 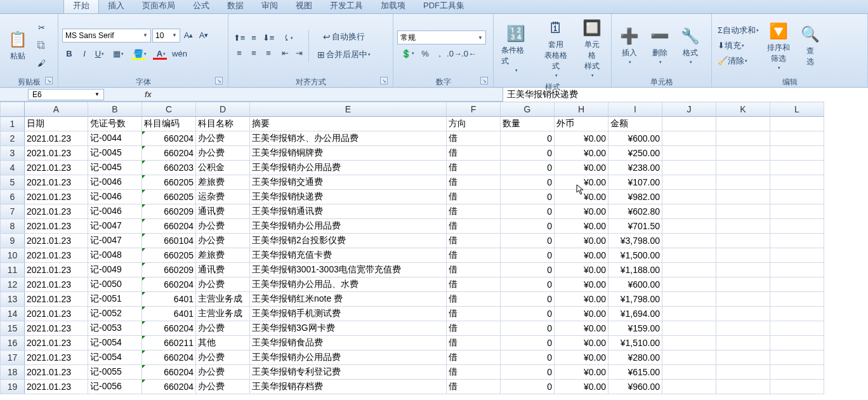 What do you see at coordinates (348, 284) in the screenshot?
I see `cell: 王美华报销办公用品、水费` at bounding box center [348, 284].